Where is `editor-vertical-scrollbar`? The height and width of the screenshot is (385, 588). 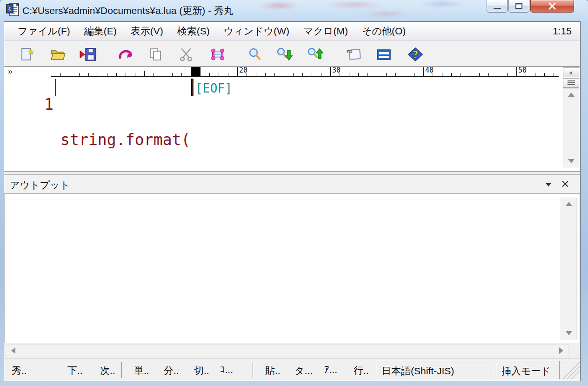 editor-vertical-scrollbar is located at coordinates (571, 128).